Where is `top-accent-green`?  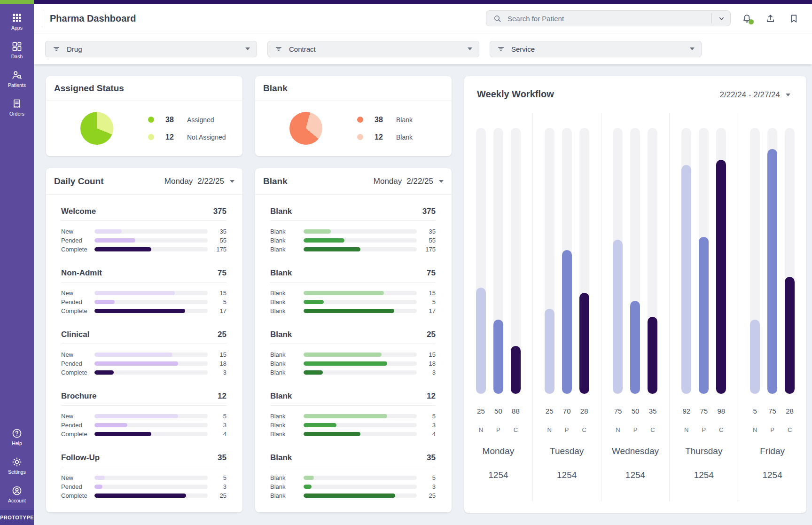 top-accent-green is located at coordinates (17, 2).